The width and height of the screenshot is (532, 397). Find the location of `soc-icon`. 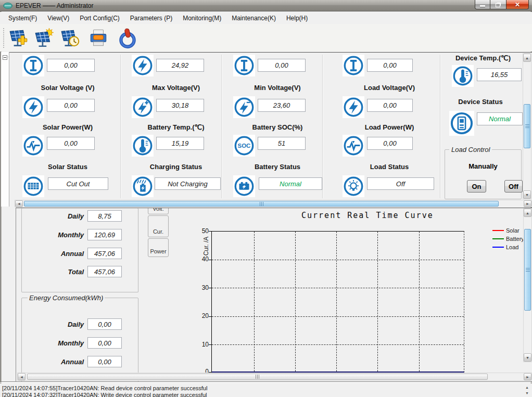

soc-icon is located at coordinates (244, 146).